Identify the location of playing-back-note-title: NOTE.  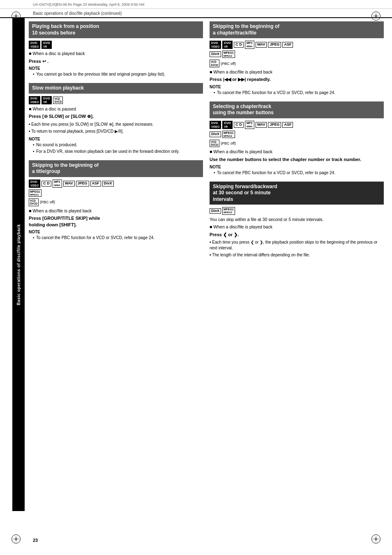
(116, 68).